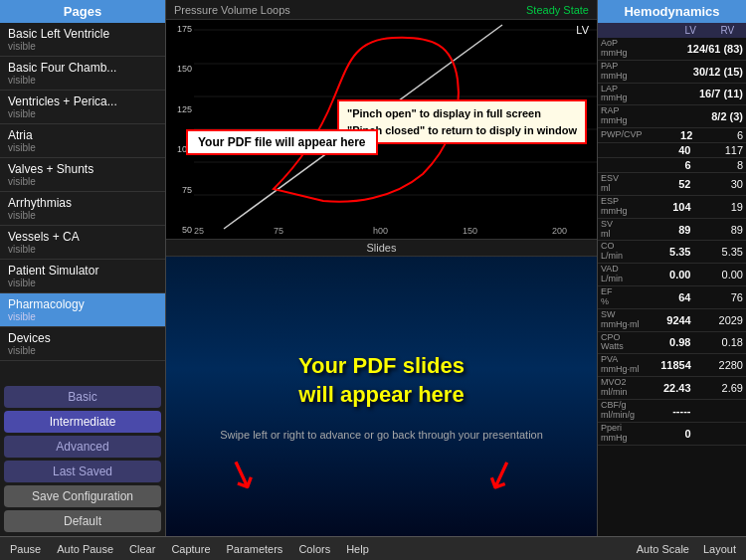 Image resolution: width=746 pixels, height=560 pixels. I want to click on sidebar-btn-intermediate: Intermediate, so click(83, 422).